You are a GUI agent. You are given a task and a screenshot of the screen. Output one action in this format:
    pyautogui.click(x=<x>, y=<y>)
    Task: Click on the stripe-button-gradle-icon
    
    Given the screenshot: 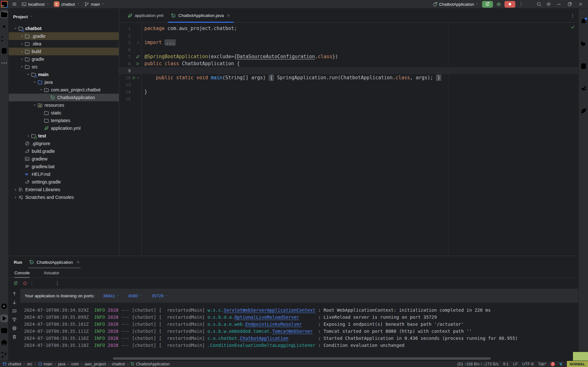 What is the action you would take?
    pyautogui.click(x=584, y=89)
    